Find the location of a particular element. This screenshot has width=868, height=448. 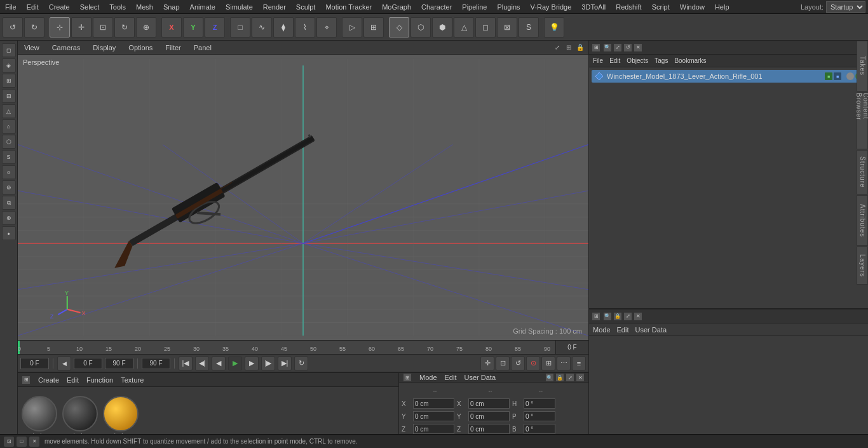

attr-h-rot is located at coordinates (539, 404).